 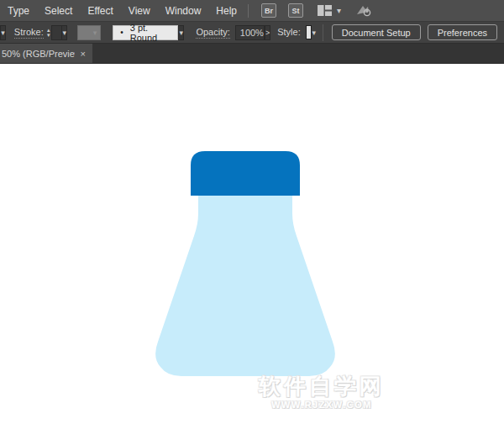 What do you see at coordinates (376, 32) in the screenshot?
I see `document-setup-button: Document Setup` at bounding box center [376, 32].